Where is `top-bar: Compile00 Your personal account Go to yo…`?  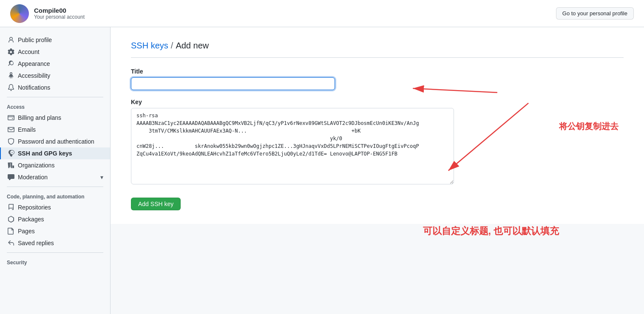
top-bar: Compile00 Your personal account Go to yo… is located at coordinates (322, 14).